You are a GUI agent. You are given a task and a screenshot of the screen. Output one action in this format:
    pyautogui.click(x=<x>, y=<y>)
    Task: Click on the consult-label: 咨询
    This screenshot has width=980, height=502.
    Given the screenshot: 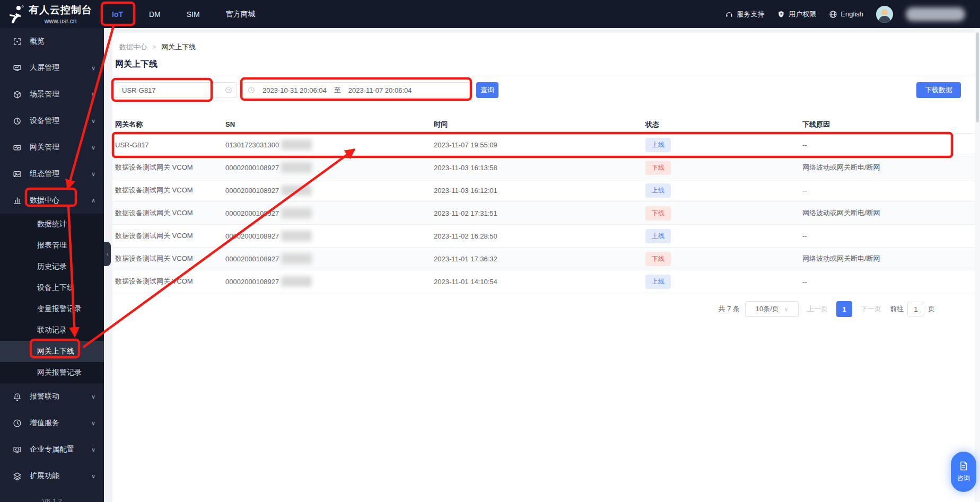 What is the action you would take?
    pyautogui.click(x=964, y=478)
    